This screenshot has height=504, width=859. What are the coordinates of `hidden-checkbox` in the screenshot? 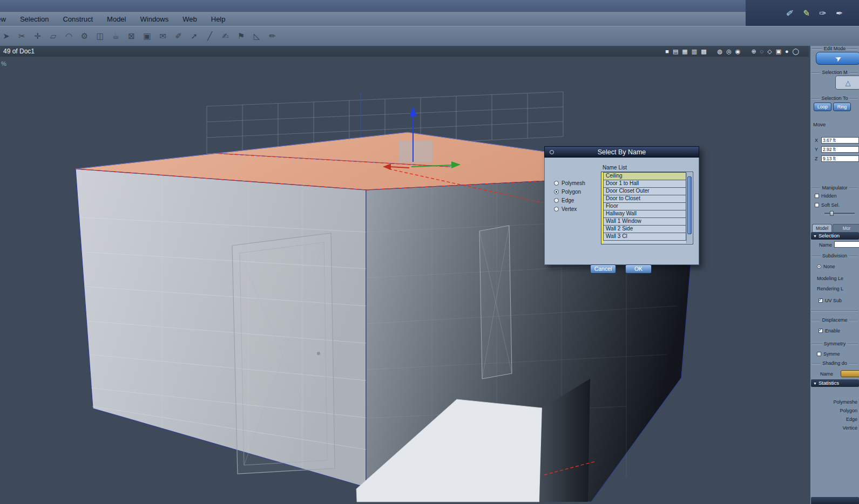 It's located at (817, 196).